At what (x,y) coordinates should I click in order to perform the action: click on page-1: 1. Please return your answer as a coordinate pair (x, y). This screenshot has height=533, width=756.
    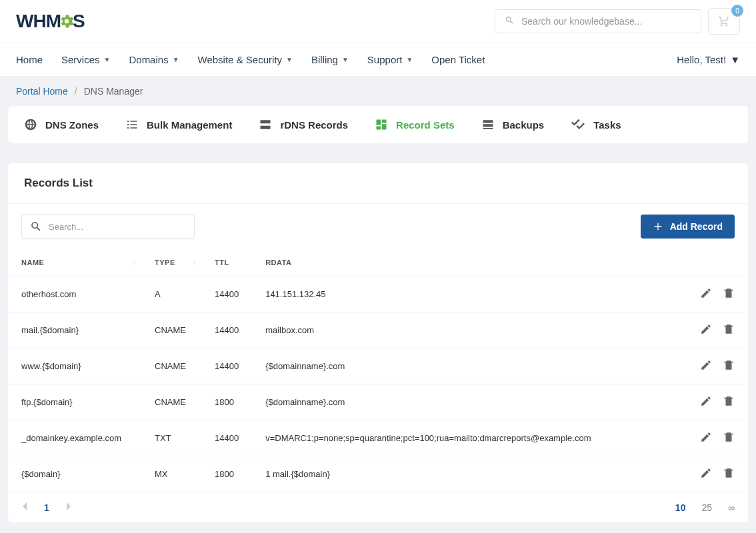
    Looking at the image, I should click on (47, 508).